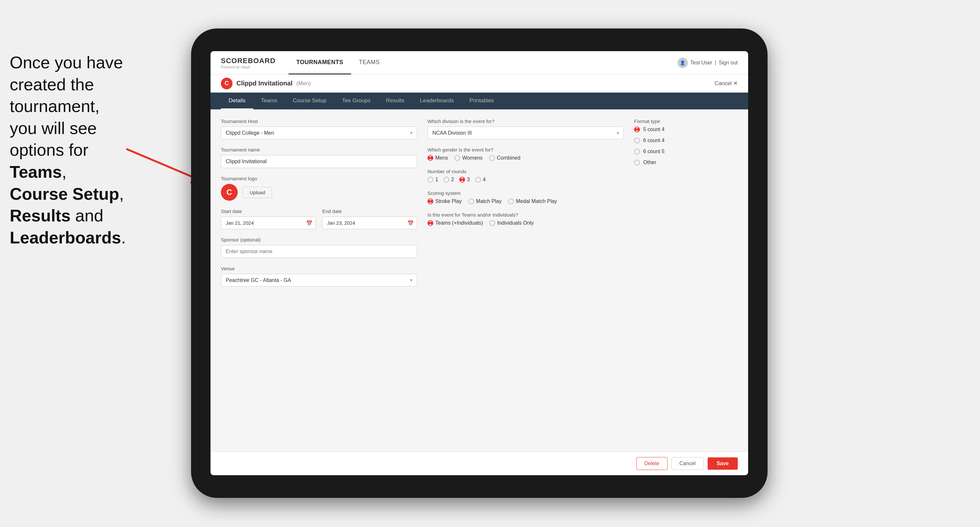 The width and height of the screenshot is (980, 527). Describe the element at coordinates (319, 133) in the screenshot. I see `tournament-host-select: Clippd College - Men` at that location.